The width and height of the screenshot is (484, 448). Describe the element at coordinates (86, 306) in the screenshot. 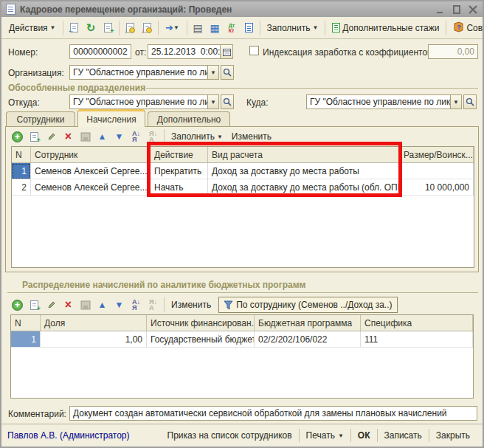

I see `save-icon` at that location.